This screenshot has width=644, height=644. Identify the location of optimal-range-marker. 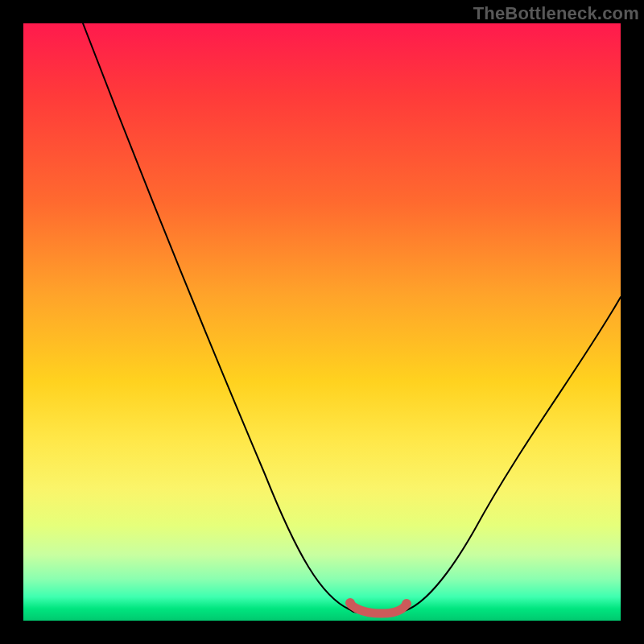
(378, 609).